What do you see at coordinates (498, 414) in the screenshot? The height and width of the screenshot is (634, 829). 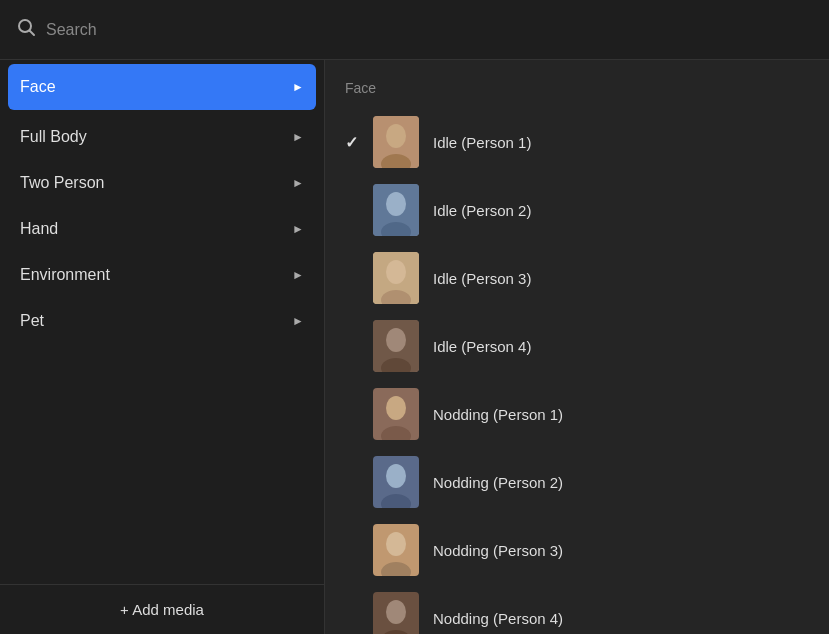 I see `item-label-nodding-1: Nodding (Person 1)` at bounding box center [498, 414].